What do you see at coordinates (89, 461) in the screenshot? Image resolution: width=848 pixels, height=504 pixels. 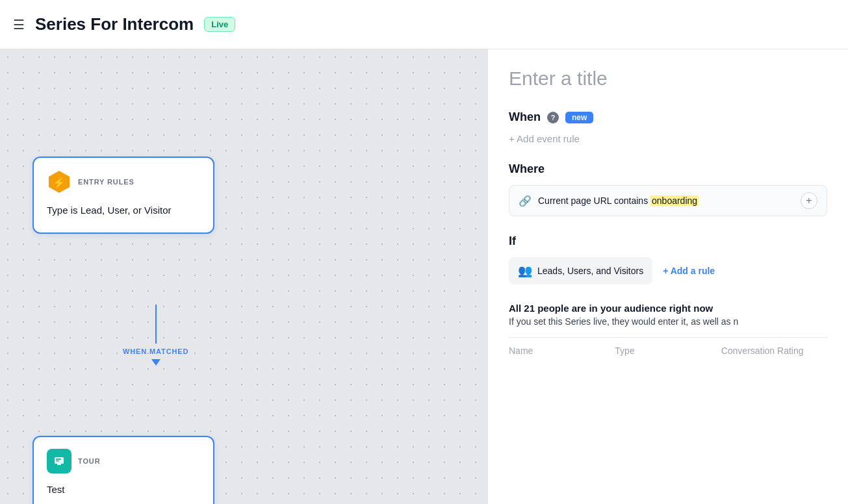 I see `tour-label: TOUR` at bounding box center [89, 461].